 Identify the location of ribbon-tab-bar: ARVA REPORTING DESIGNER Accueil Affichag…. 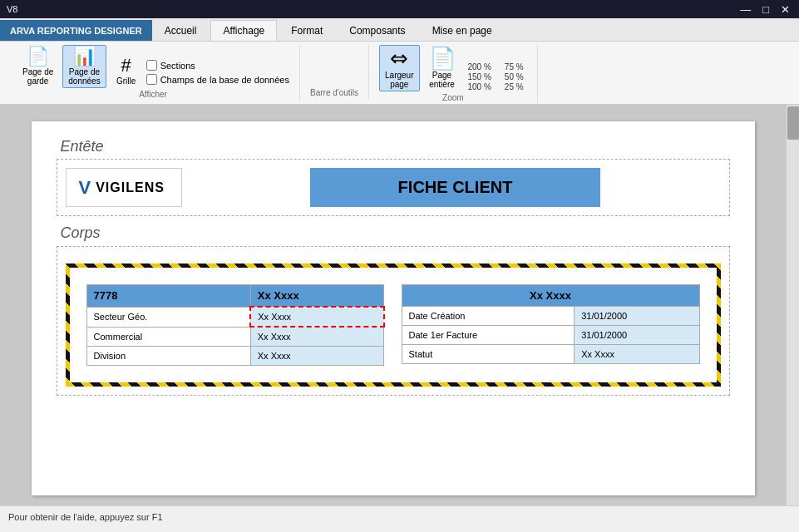
(399, 30).